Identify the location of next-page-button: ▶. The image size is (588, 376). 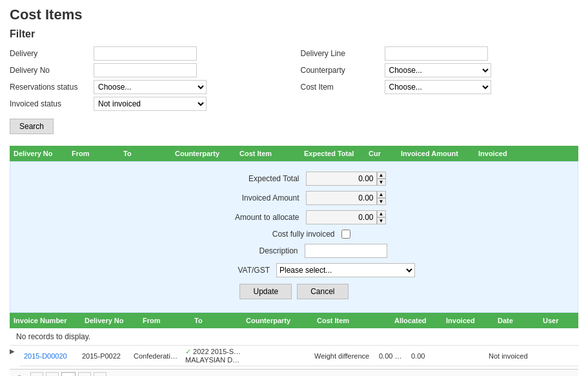
(85, 374).